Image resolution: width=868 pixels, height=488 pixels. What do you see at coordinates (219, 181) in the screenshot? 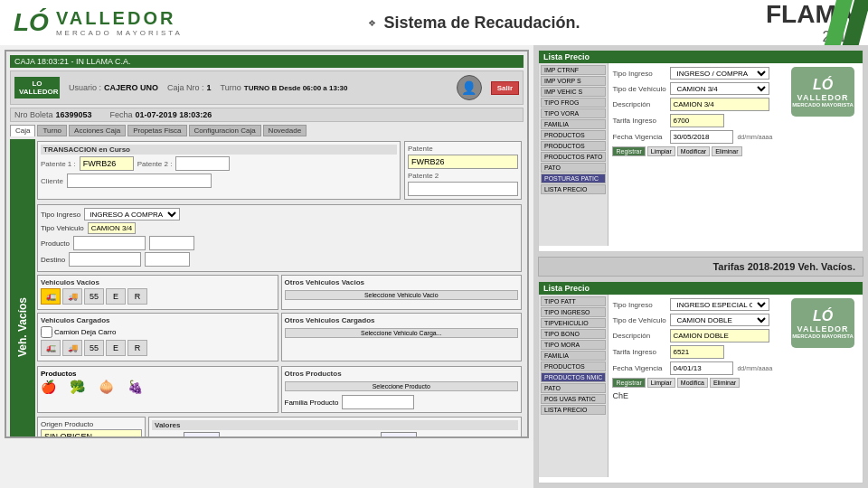
I see `client-row: Cliente` at bounding box center [219, 181].